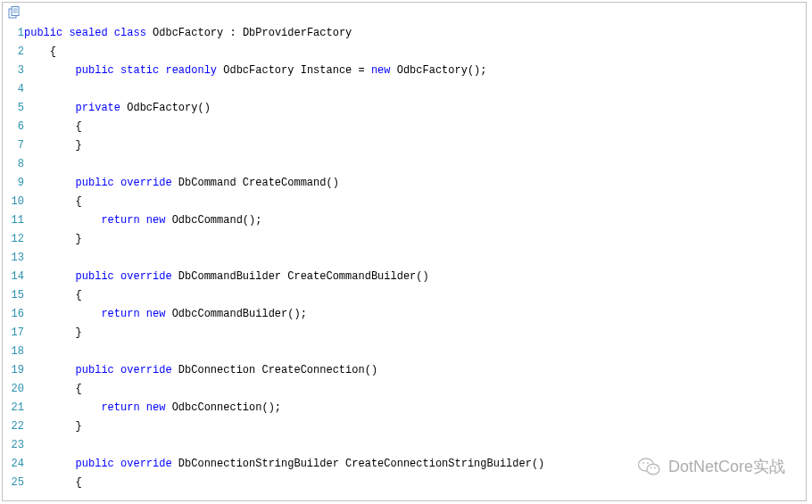 The image size is (812, 504). What do you see at coordinates (13, 146) in the screenshot?
I see `line-number: 7` at bounding box center [13, 146].